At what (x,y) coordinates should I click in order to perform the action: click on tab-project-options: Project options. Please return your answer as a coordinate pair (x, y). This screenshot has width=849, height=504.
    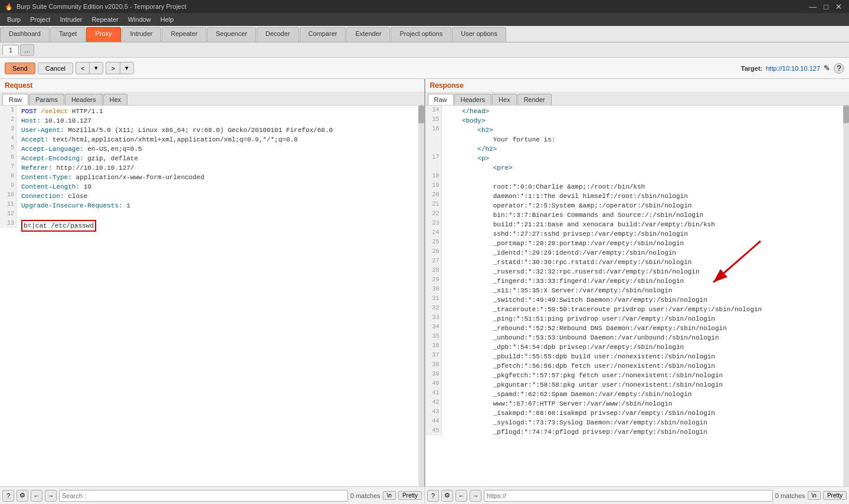
    Looking at the image, I should click on (421, 34).